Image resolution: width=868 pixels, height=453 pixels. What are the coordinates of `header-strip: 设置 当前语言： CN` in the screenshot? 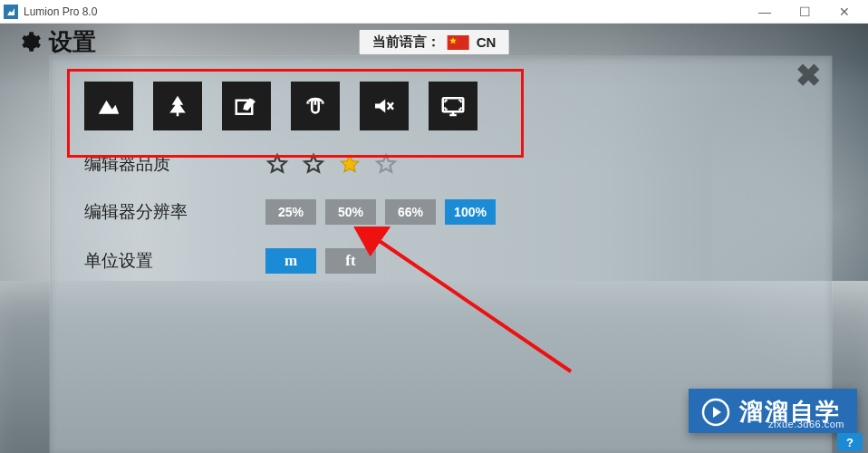 It's located at (434, 42).